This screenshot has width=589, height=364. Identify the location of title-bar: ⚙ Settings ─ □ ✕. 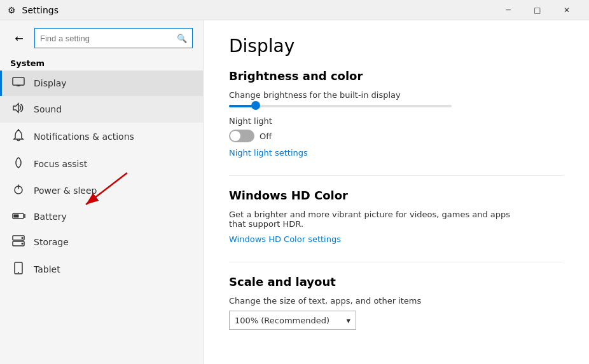
(294, 10).